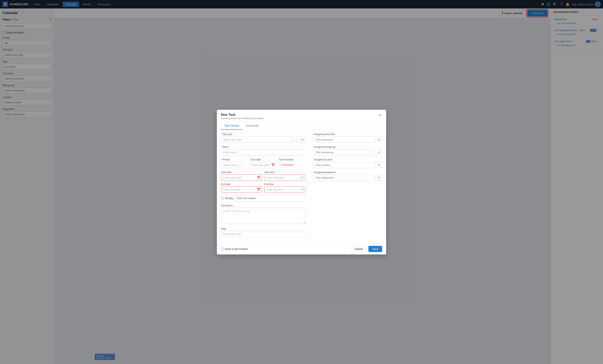  What do you see at coordinates (263, 160) in the screenshot?
I see `due-date-field-label: *Due date` at bounding box center [263, 160].